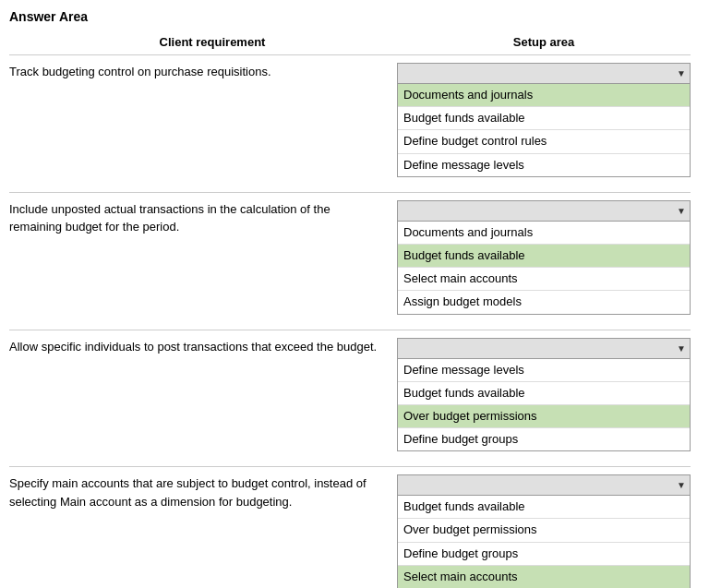 This screenshot has height=588, width=709. Describe the element at coordinates (544, 530) in the screenshot. I see `dropdown-item-3-1: Over budget permissions` at that location.